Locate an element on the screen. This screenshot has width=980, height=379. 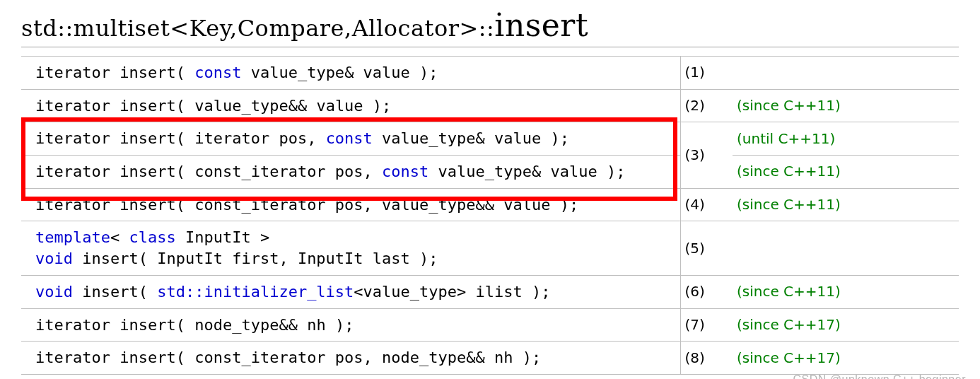
table-row: template< class InputIt >void insert( In… is located at coordinates (490, 248).